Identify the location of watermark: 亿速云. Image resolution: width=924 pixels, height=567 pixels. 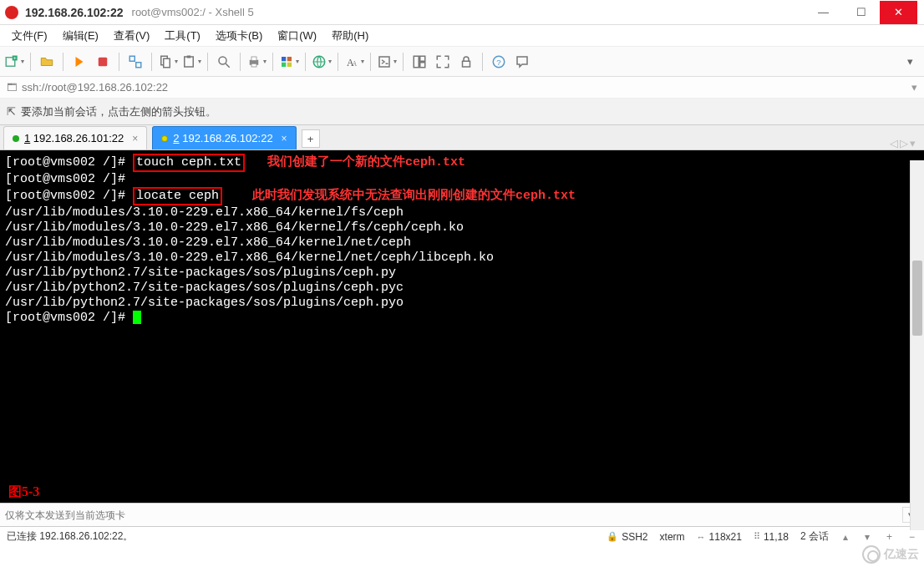
(891, 554).